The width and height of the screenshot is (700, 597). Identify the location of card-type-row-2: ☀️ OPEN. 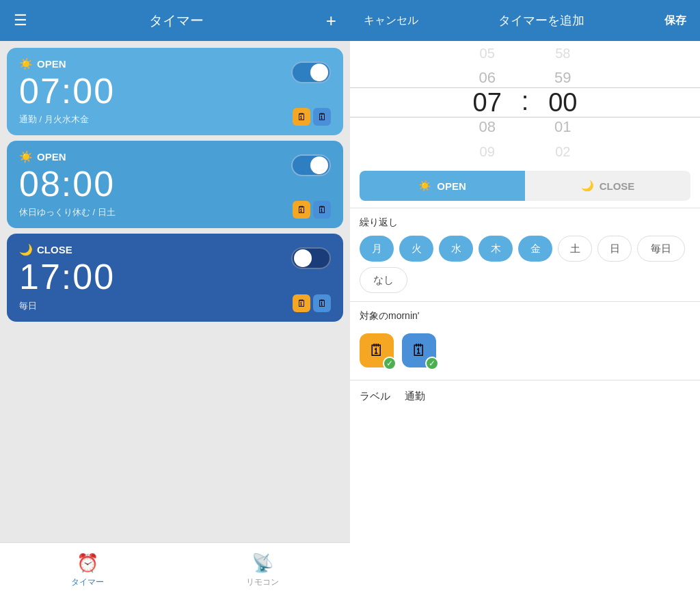
(175, 157).